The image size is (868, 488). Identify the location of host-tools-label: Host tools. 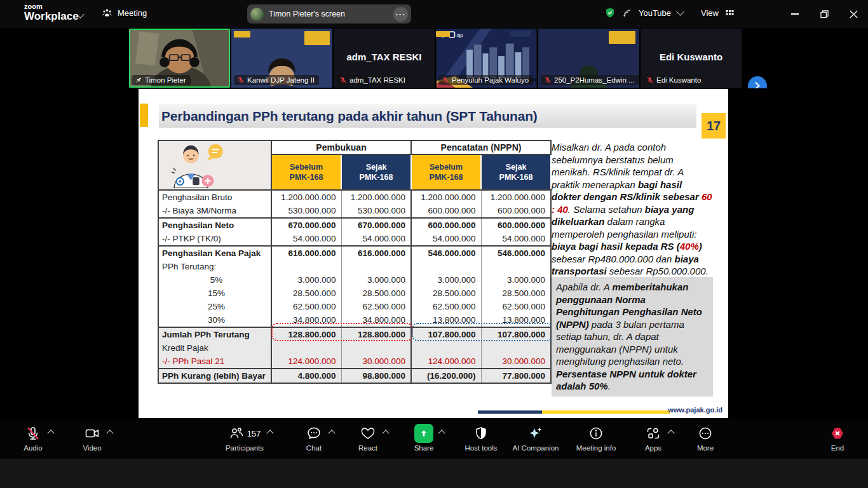
(481, 448).